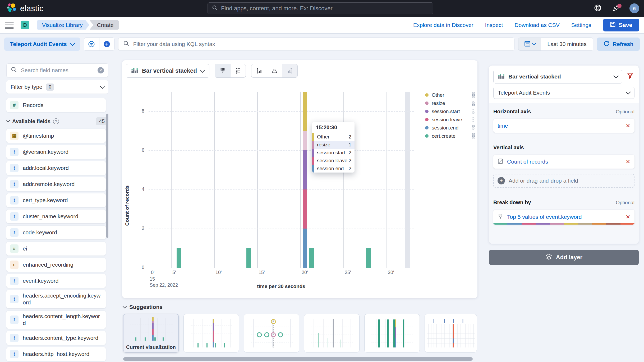  I want to click on global-search-bar, so click(320, 8).